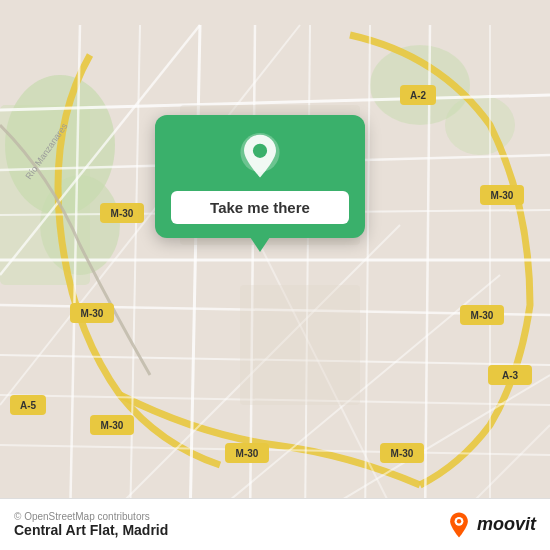  What do you see at coordinates (506, 524) in the screenshot?
I see `moovit-logo-text: moovit` at bounding box center [506, 524].